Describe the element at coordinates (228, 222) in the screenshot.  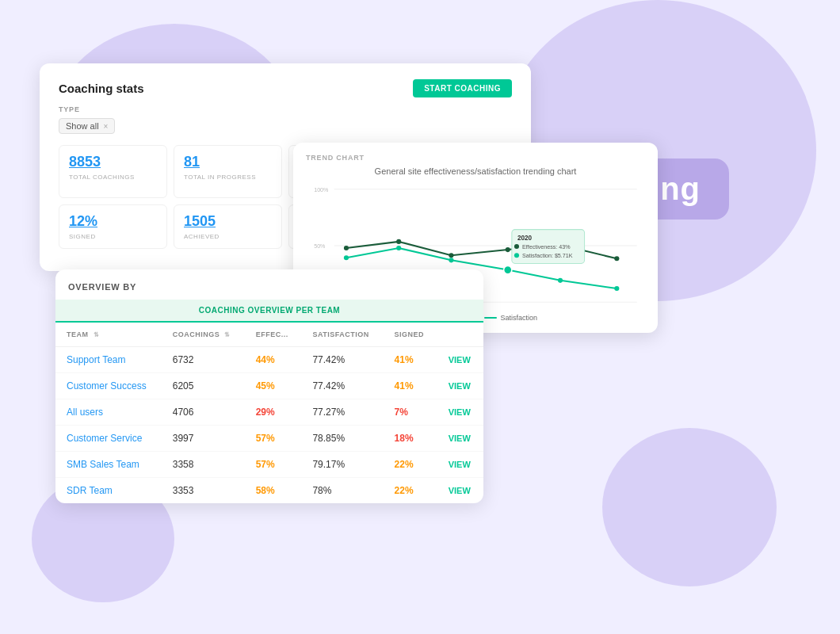
I see `stat-value-achieved: 1505` at that location.